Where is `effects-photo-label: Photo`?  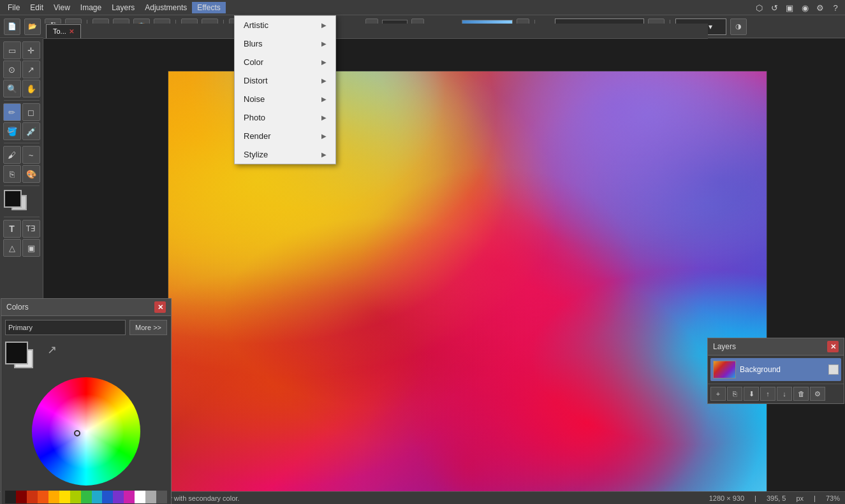
effects-photo-label: Photo is located at coordinates (254, 117).